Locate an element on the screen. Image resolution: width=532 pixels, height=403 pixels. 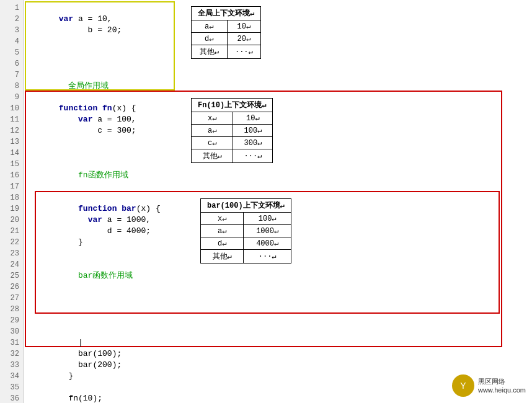
code-line-21: d = 4000; is located at coordinates (91, 220).